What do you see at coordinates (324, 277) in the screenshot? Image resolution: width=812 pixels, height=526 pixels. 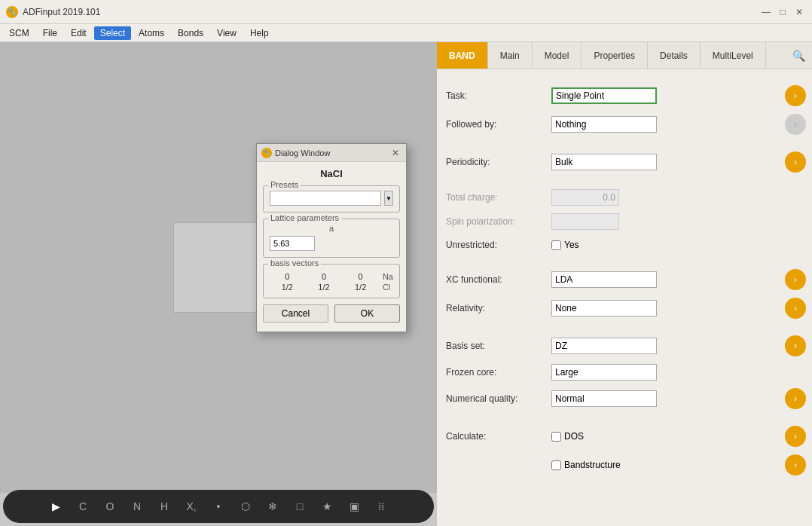 I see `bv-row1-y: 0` at bounding box center [324, 277].